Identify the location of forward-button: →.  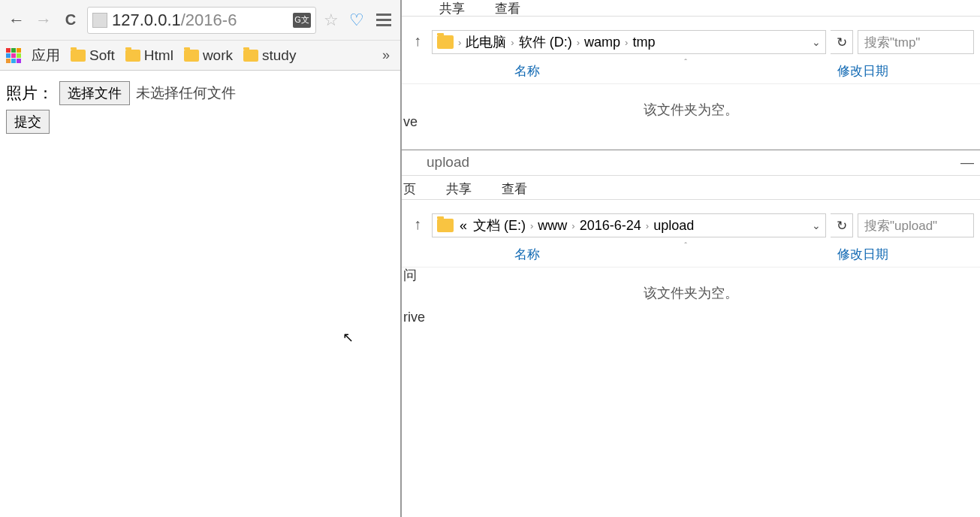
(44, 20).